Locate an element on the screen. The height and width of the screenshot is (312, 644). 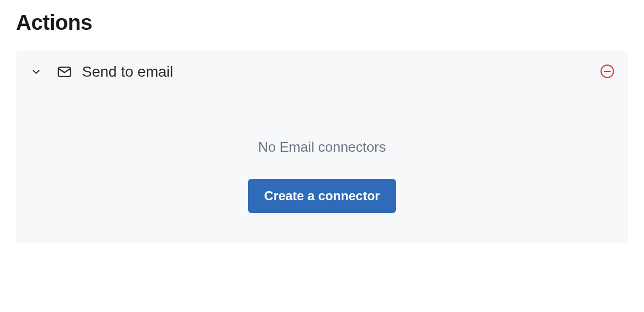
action-header: Send to email is located at coordinates (322, 72).